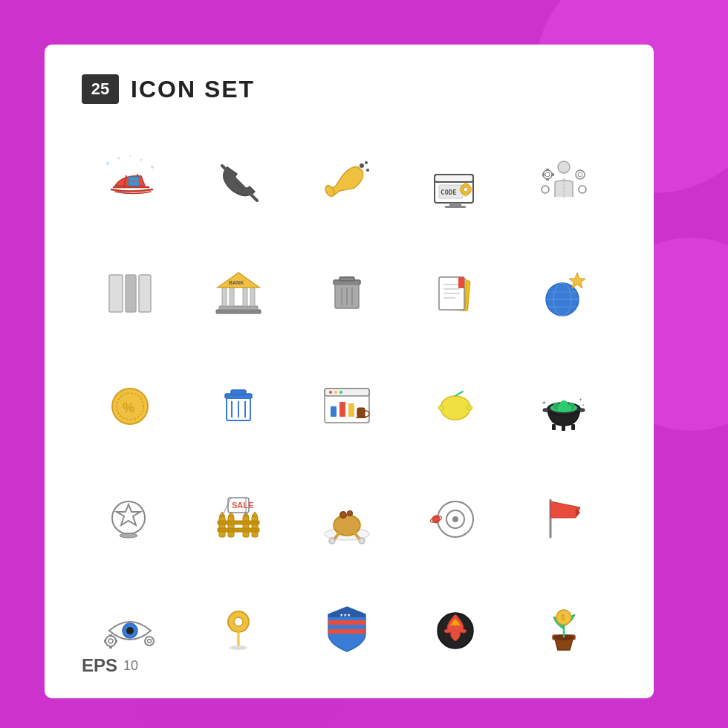 Image resolution: width=728 pixels, height=728 pixels. What do you see at coordinates (131, 666) in the screenshot?
I see `footer-version: 10` at bounding box center [131, 666].